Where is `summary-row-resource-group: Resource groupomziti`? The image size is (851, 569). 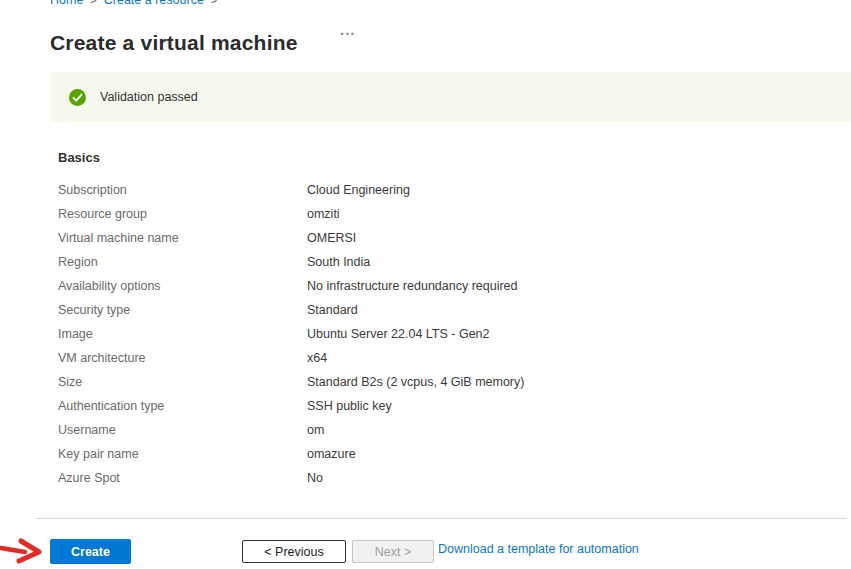
summary-row-resource-group: Resource groupomziti is located at coordinates (444, 214).